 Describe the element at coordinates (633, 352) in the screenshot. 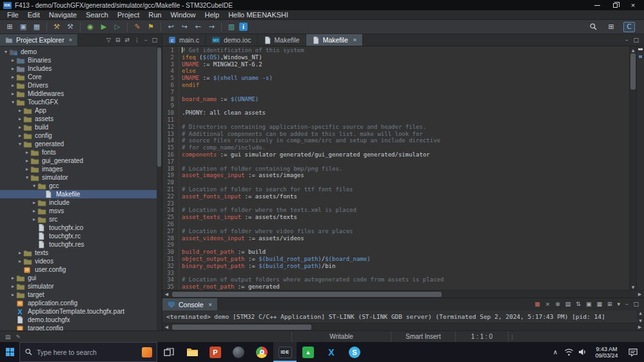

I see `action-center-icon` at that location.